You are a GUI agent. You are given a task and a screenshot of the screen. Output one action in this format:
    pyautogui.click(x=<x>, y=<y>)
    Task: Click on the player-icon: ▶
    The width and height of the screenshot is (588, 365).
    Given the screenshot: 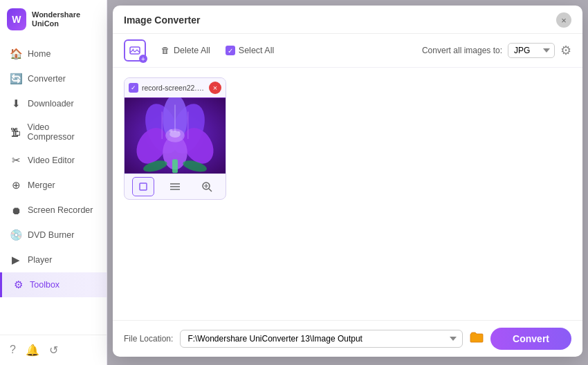 What is the action you would take?
    pyautogui.click(x=16, y=260)
    